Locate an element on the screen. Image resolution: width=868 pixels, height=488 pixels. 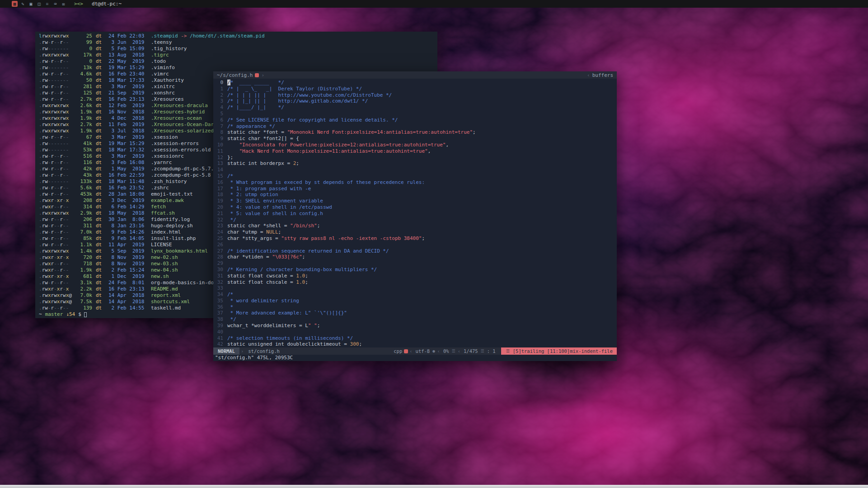
line-number: 11 is located at coordinates (218, 151).